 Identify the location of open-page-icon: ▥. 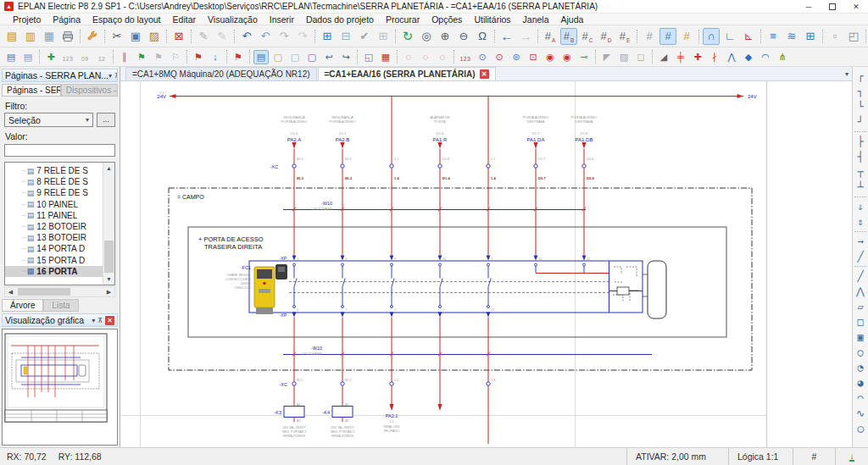
(31, 36).